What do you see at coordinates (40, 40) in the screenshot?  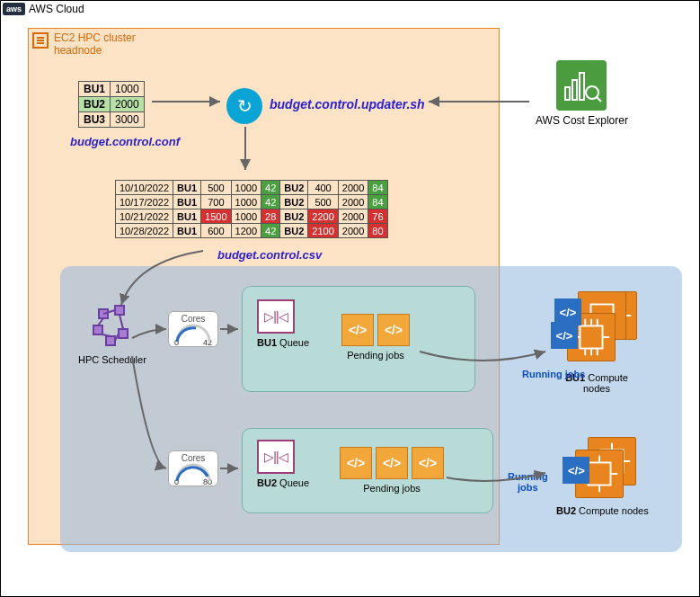 I see `ec2-icon` at bounding box center [40, 40].